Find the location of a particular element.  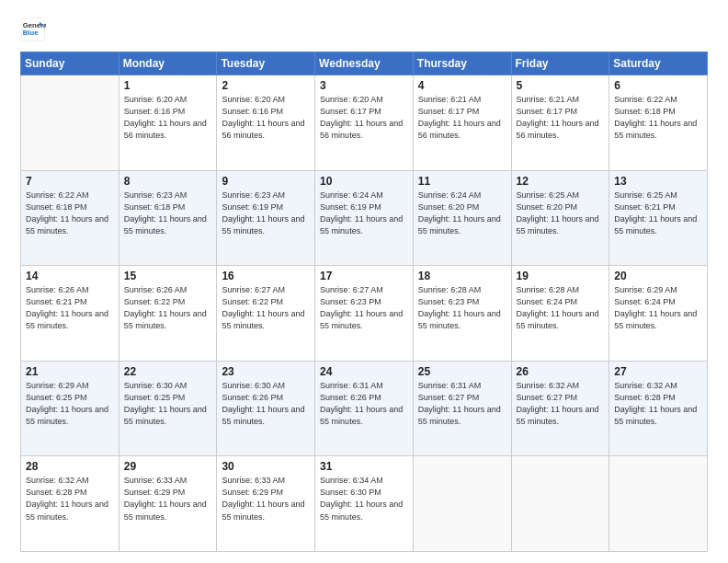

calendar-cell: 27Sunrise: 6:32 AMSunset: 6:28 PMDayligh… is located at coordinates (658, 408).